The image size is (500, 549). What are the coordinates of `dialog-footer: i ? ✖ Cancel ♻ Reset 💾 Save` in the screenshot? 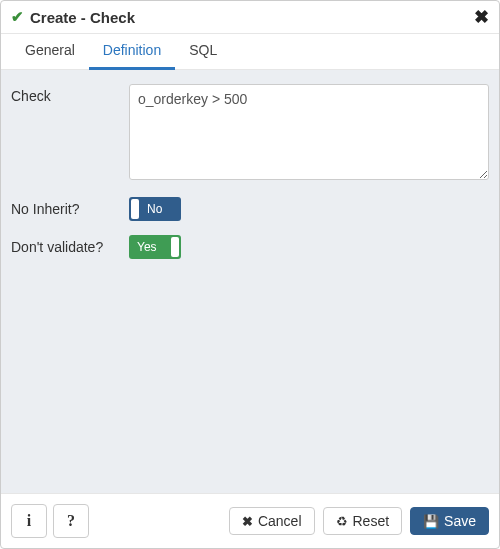 It's located at (250, 520).